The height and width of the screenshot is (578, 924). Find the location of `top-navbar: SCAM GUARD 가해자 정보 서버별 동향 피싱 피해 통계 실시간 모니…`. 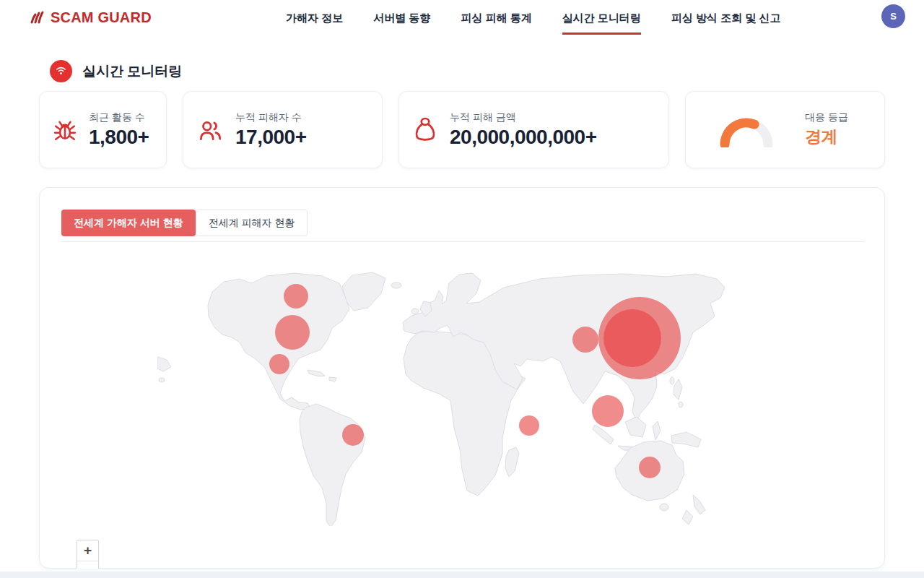

top-navbar: SCAM GUARD 가해자 정보 서버별 동향 피싱 피해 통계 실시간 모니… is located at coordinates (462, 20).